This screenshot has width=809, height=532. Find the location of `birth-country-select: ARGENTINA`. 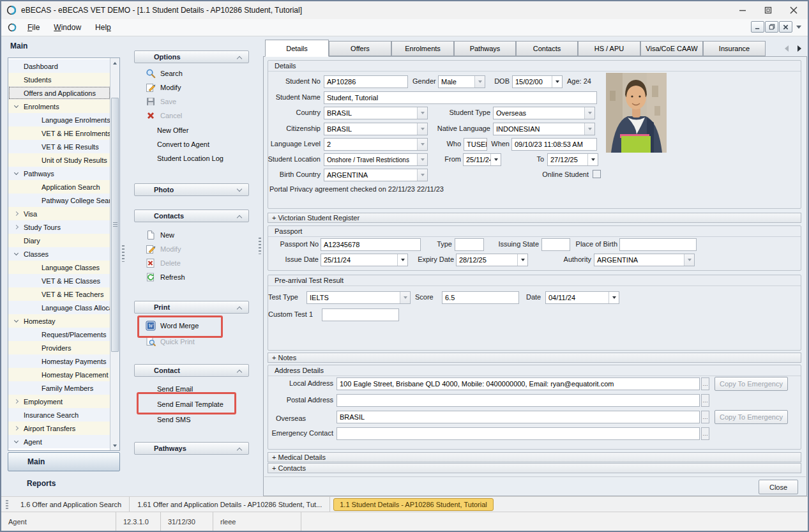

birth-country-select: ARGENTINA is located at coordinates (375, 175).